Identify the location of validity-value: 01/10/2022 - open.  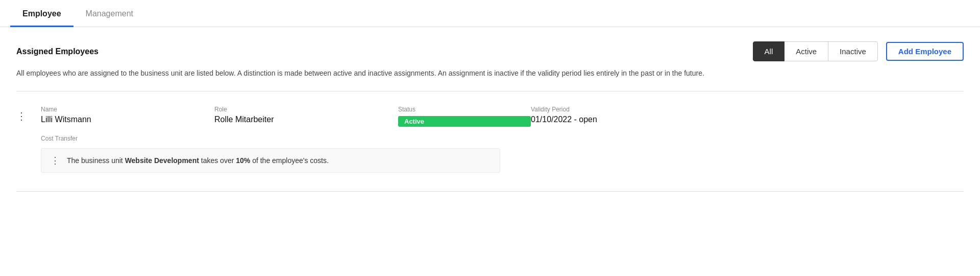
(747, 120).